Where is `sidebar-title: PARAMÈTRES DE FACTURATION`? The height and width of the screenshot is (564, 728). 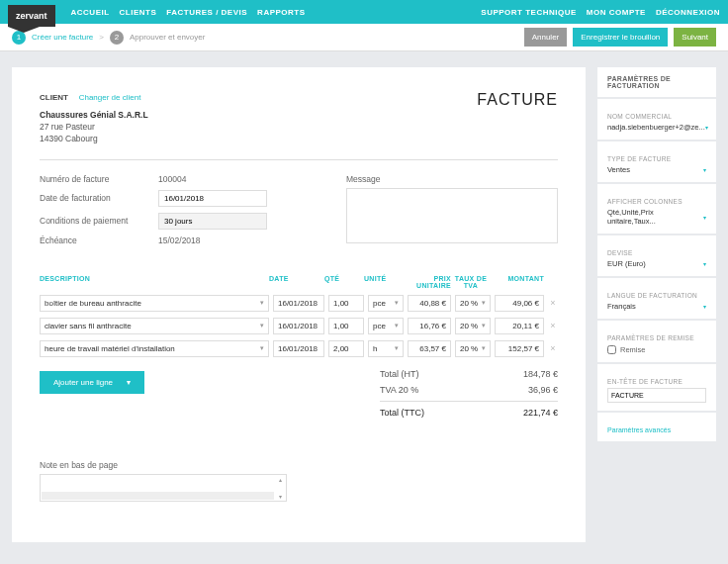 sidebar-title: PARAMÈTRES DE FACTURATION is located at coordinates (657, 82).